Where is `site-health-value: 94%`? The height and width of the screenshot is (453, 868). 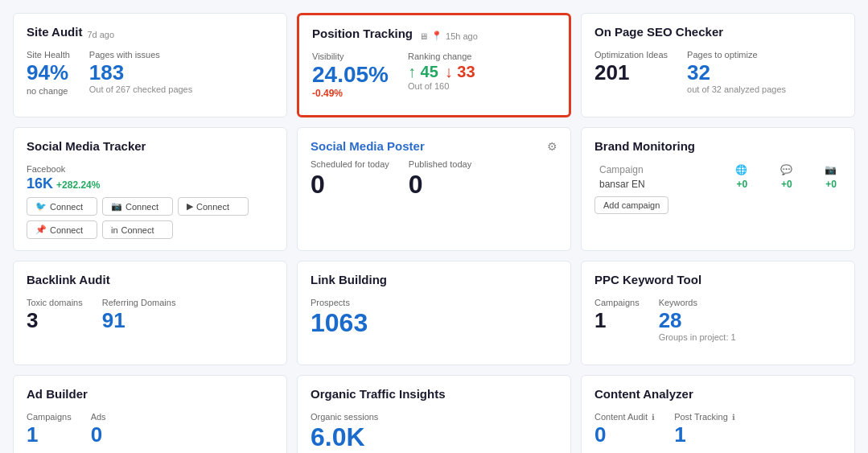
site-health-value: 94% is located at coordinates (48, 72).